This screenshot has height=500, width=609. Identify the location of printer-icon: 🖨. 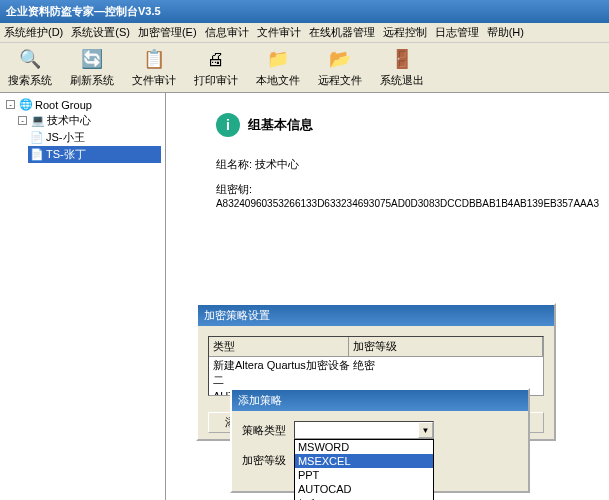
(216, 59).